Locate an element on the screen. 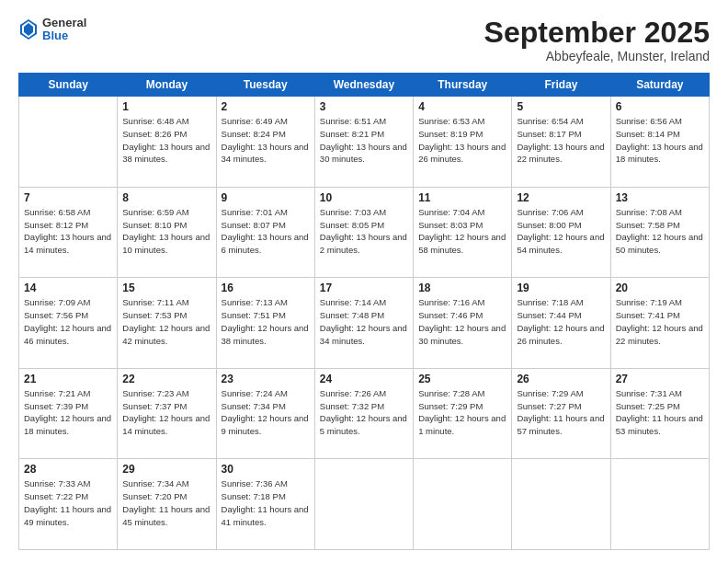 The height and width of the screenshot is (563, 728). table-row: 23Sunrise: 7:24 AM Sunset: 7:34 PM Dayli… is located at coordinates (265, 414).